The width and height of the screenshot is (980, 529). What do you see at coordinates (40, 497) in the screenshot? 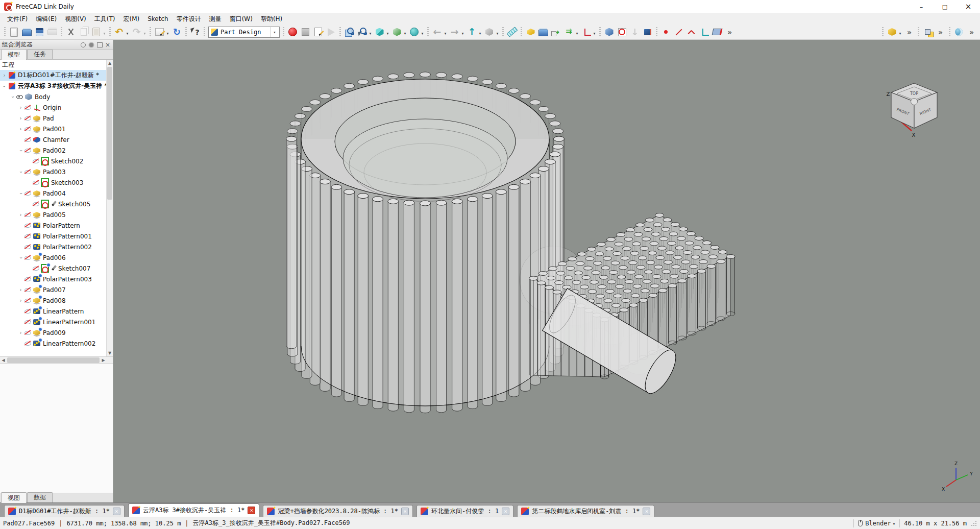
I see `tab-数据: 数据` at bounding box center [40, 497].